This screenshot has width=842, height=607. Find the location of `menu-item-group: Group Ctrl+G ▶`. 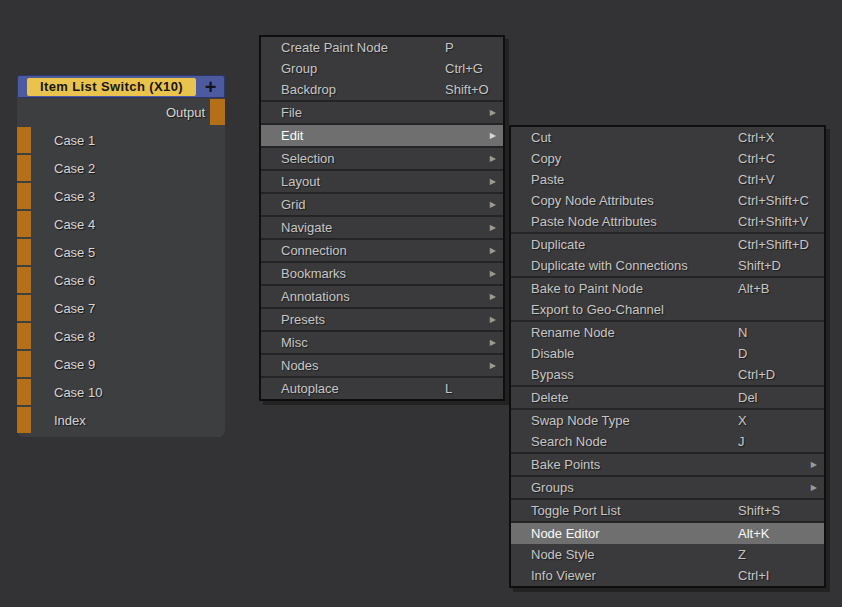

menu-item-group: Group Ctrl+G ▶ is located at coordinates (382, 68).